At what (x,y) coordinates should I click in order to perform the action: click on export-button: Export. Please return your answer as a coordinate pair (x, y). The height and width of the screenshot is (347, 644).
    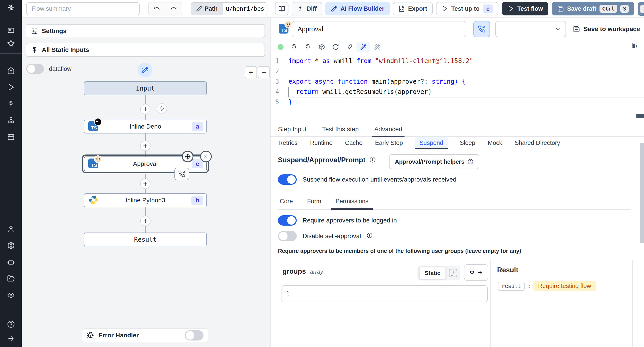
    Looking at the image, I should click on (413, 9).